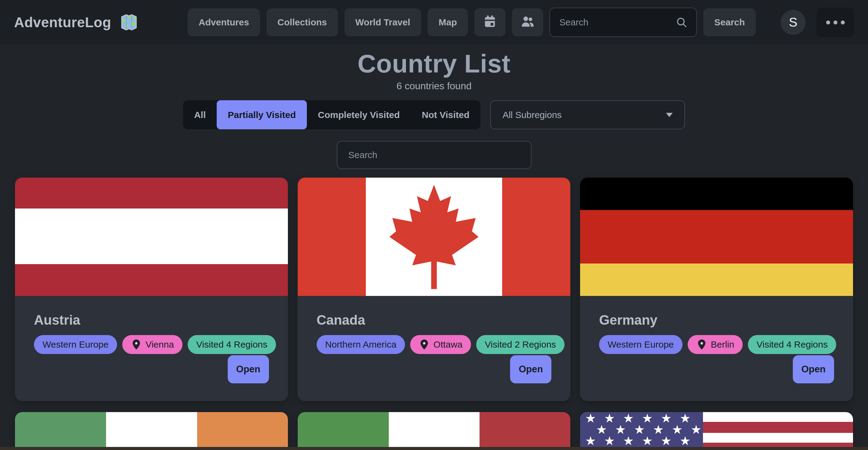  Describe the element at coordinates (151, 431) in the screenshot. I see `ireland-flag` at that location.